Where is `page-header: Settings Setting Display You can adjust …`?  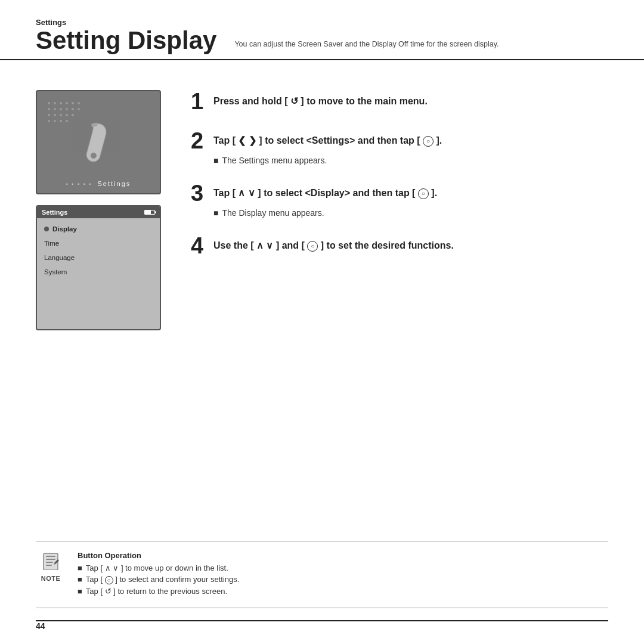
page-header: Settings Setting Display You can adjust … is located at coordinates (322, 30).